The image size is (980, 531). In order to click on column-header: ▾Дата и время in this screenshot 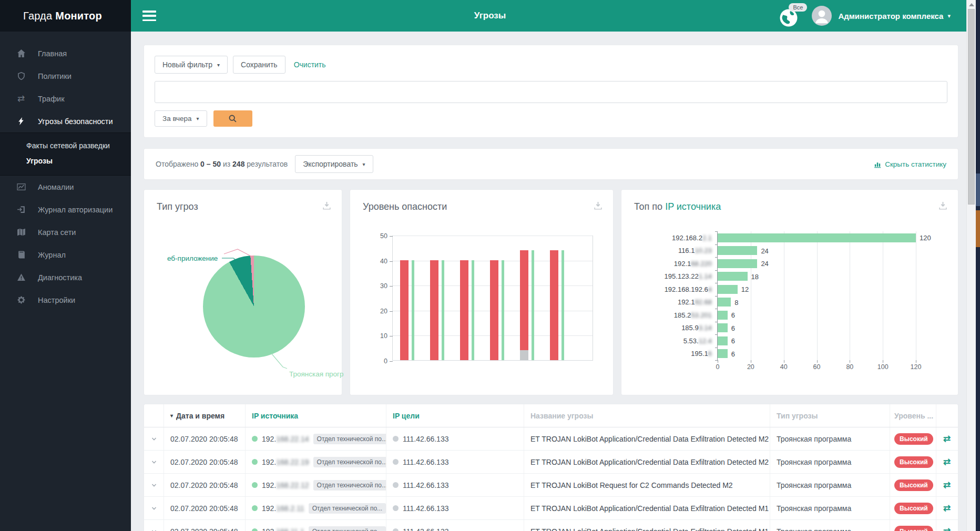, I will do `click(205, 415)`.